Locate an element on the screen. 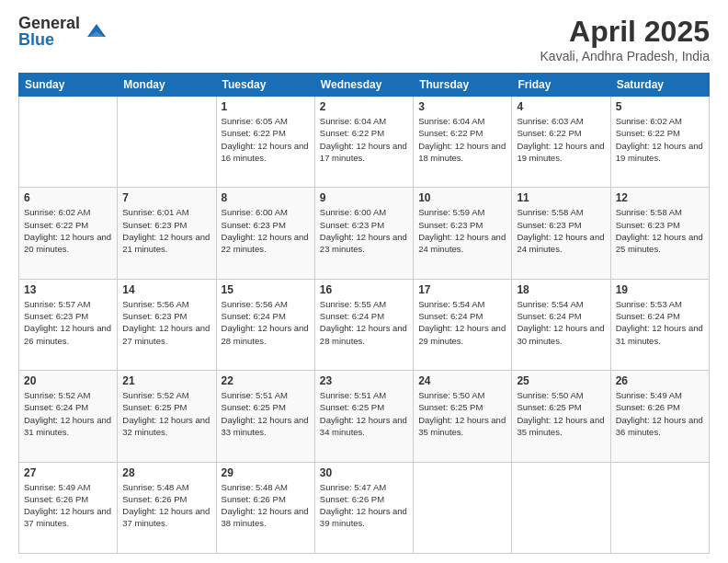 The image size is (728, 563). day-number: 5 is located at coordinates (660, 107).